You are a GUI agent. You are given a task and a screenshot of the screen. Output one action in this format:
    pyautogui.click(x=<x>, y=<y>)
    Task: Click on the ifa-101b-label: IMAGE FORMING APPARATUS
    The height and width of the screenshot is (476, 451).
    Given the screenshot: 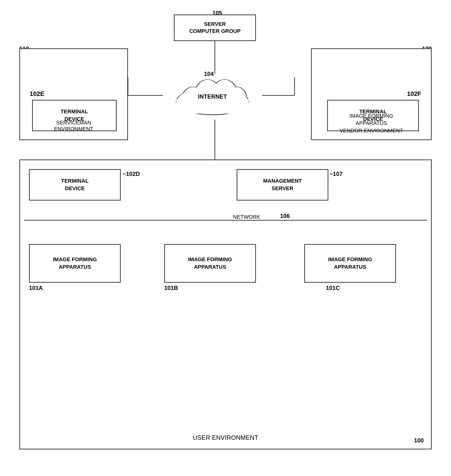 What is the action you would take?
    pyautogui.click(x=210, y=263)
    